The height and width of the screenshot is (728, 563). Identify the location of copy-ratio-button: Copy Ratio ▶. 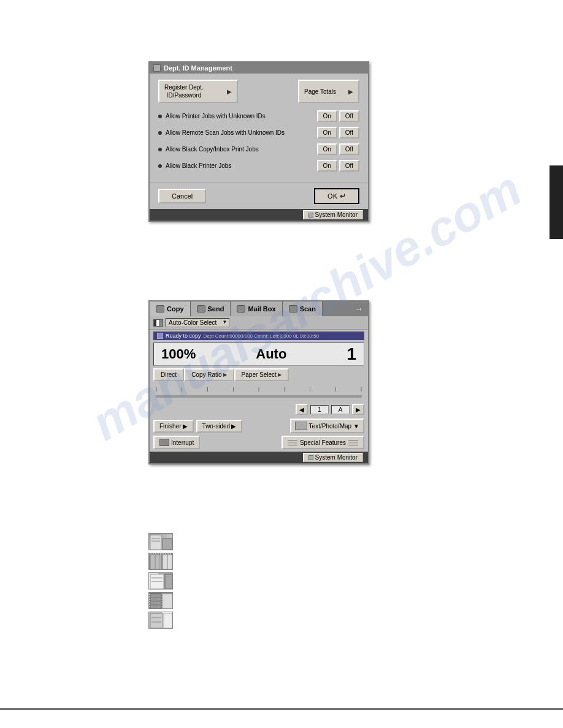
(209, 375).